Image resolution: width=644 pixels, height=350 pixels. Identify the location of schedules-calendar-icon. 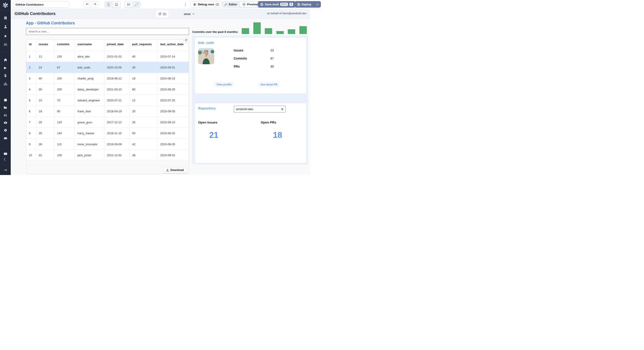
(6, 100).